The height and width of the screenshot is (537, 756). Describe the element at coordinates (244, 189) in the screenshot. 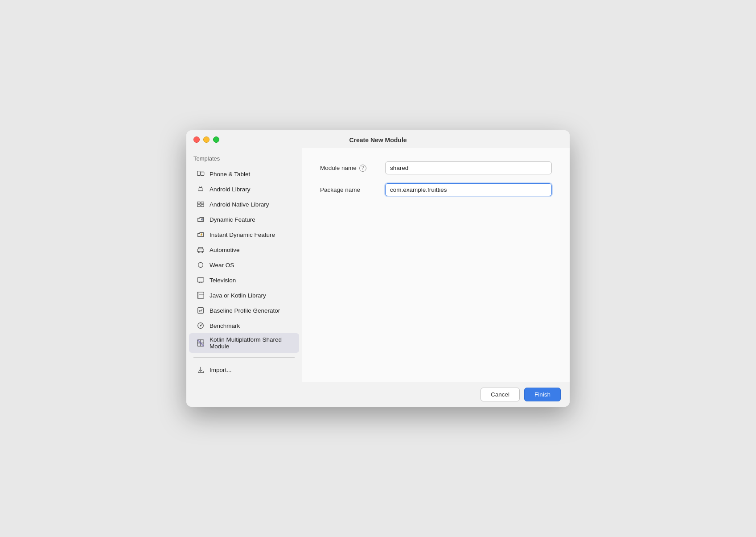

I see `sidebar-item-android-library: Android Library` at that location.